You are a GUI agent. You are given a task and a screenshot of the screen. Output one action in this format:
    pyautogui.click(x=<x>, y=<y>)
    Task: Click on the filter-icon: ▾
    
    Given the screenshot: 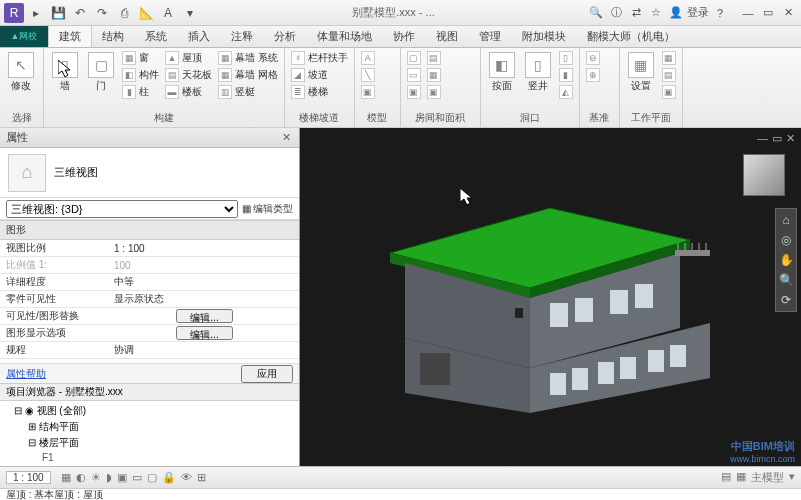 What is the action you would take?
    pyautogui.click(x=792, y=478)
    